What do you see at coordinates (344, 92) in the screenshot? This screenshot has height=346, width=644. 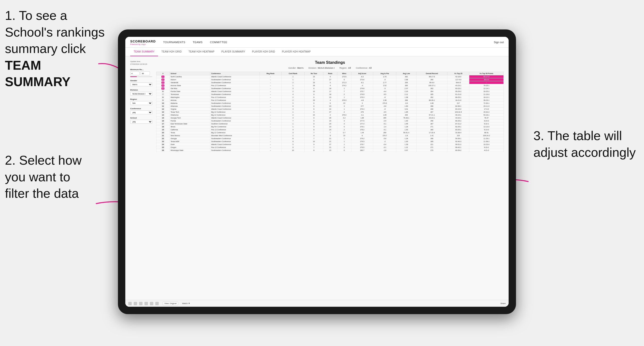 I see `cell-wins: 7` at bounding box center [344, 92].